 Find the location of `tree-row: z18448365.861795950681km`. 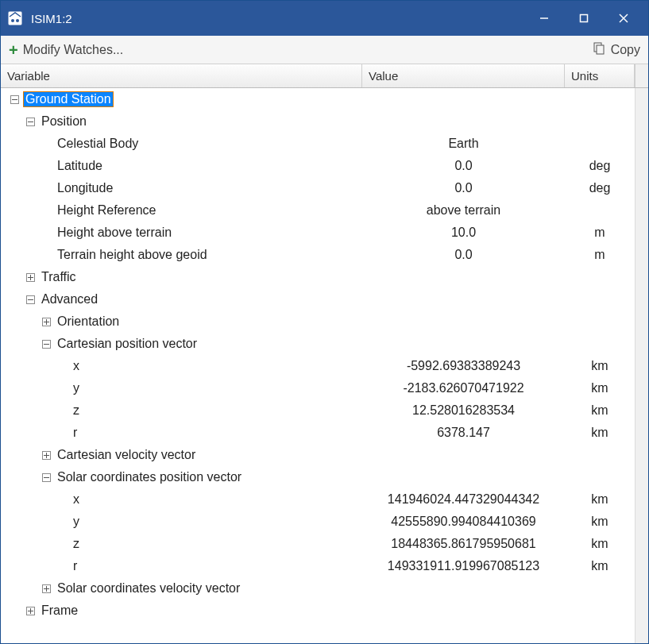

tree-row: z18448365.861795950681km is located at coordinates (318, 544).